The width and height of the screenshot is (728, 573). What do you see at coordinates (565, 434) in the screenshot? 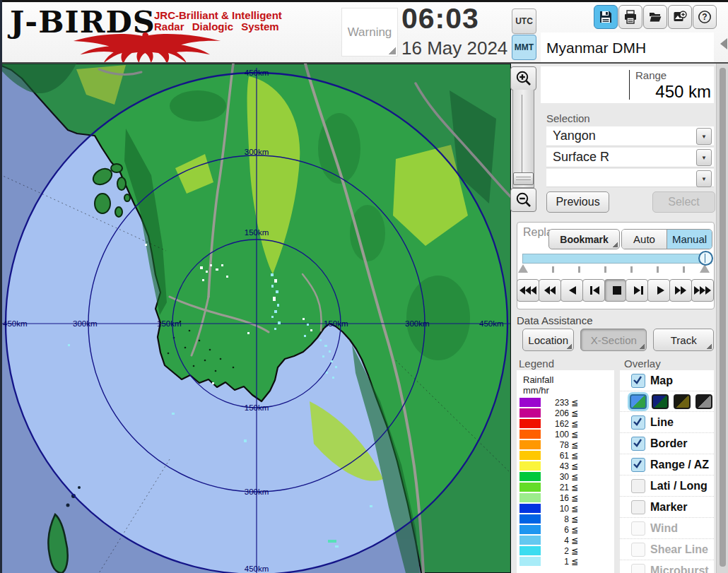
I see `legend-row: 100 ≦` at bounding box center [565, 434].